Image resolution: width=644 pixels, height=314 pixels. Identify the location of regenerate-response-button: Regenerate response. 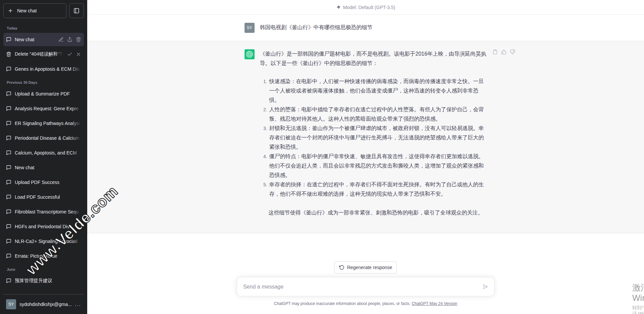
(366, 267).